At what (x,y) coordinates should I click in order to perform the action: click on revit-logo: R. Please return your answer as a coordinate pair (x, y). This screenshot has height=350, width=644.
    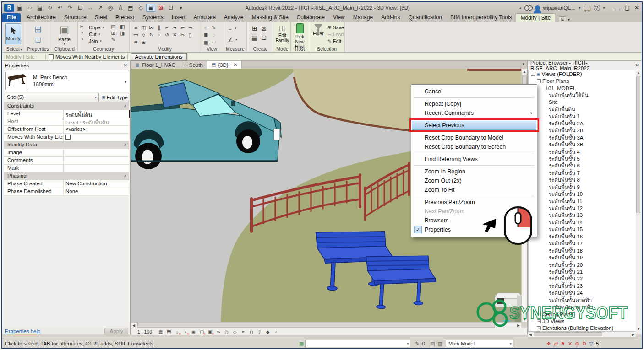
    Looking at the image, I should click on (9, 8).